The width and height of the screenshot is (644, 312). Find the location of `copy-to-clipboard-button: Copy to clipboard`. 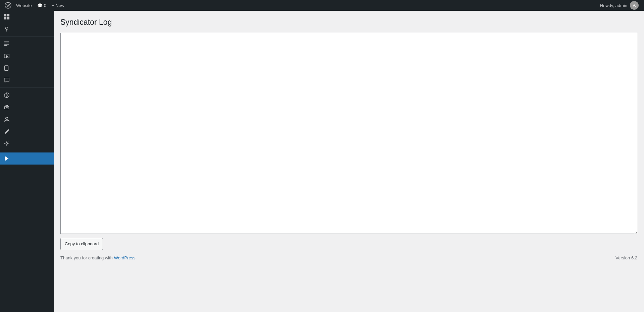

copy-to-clipboard-button: Copy to clipboard is located at coordinates (82, 244).